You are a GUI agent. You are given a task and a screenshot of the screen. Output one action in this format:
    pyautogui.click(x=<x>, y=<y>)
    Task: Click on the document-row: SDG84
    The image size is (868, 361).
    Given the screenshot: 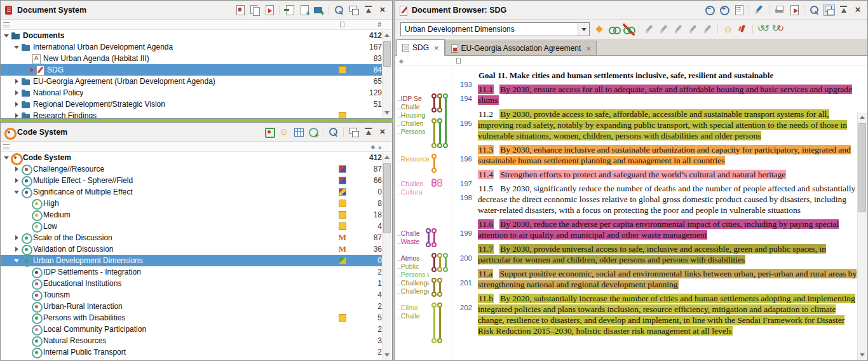 What is the action you would take?
    pyautogui.click(x=191, y=70)
    